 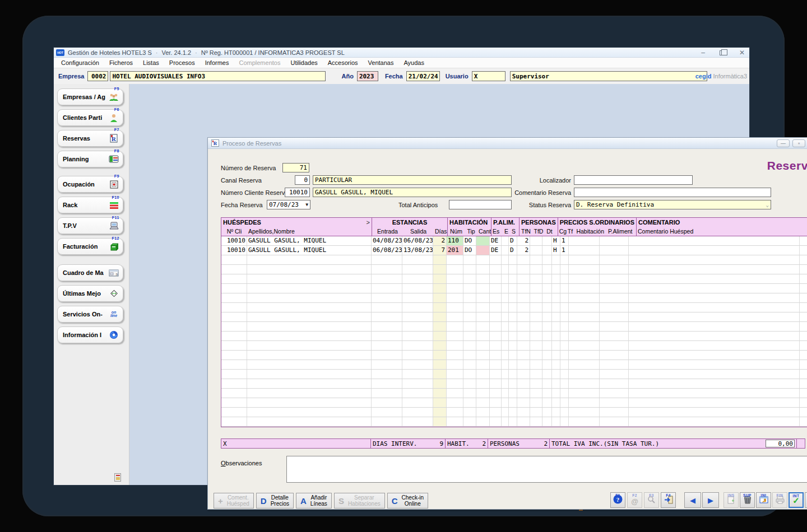 What do you see at coordinates (514, 251) in the screenshot?
I see `table-row: 10010GASULL GASULL, MIQUEL06/08/2313/08/…` at bounding box center [514, 251].